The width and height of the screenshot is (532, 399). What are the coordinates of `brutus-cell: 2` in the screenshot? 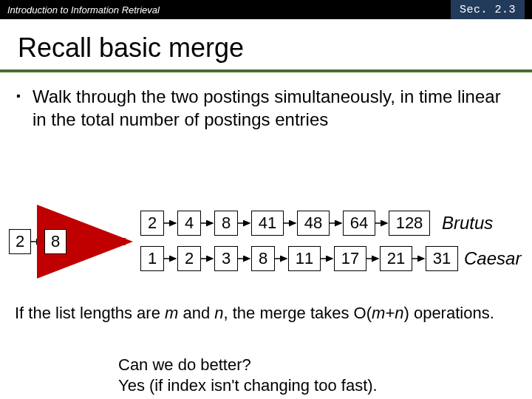 It's located at (152, 223).